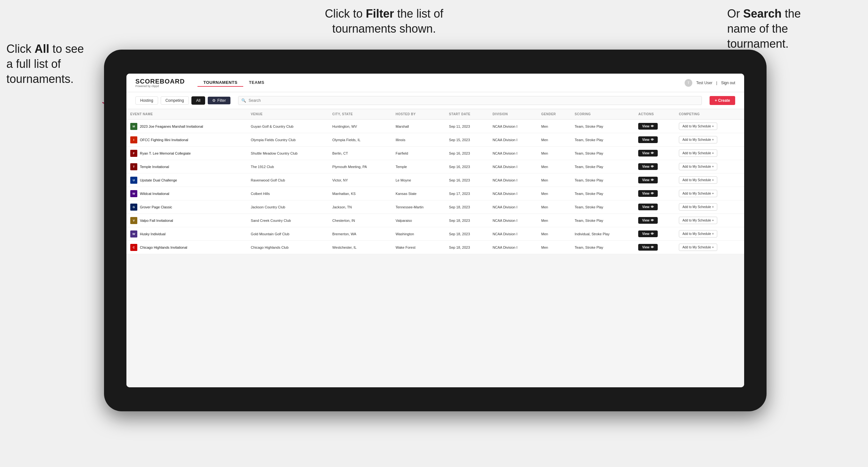  I want to click on hosted-by-cell: Tennessee-Martin, so click(418, 207).